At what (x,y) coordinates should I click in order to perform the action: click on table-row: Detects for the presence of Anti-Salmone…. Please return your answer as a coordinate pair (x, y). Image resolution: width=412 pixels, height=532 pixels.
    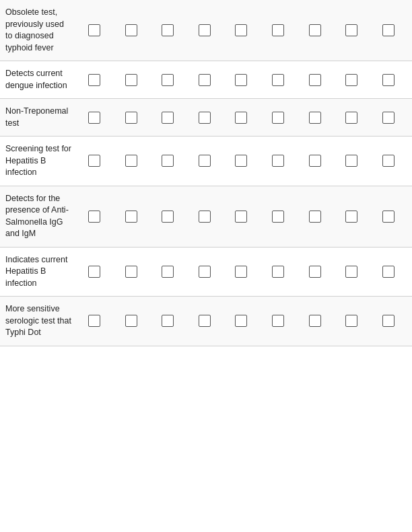
    Looking at the image, I should click on (206, 217).